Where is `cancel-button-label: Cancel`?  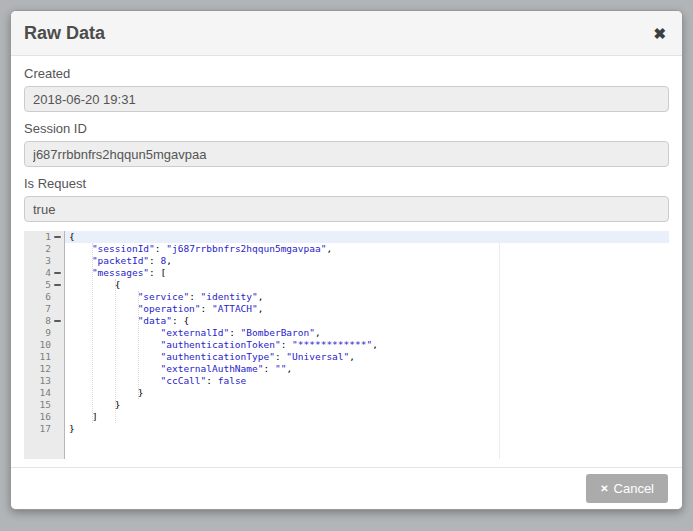
cancel-button-label: Cancel is located at coordinates (634, 488).